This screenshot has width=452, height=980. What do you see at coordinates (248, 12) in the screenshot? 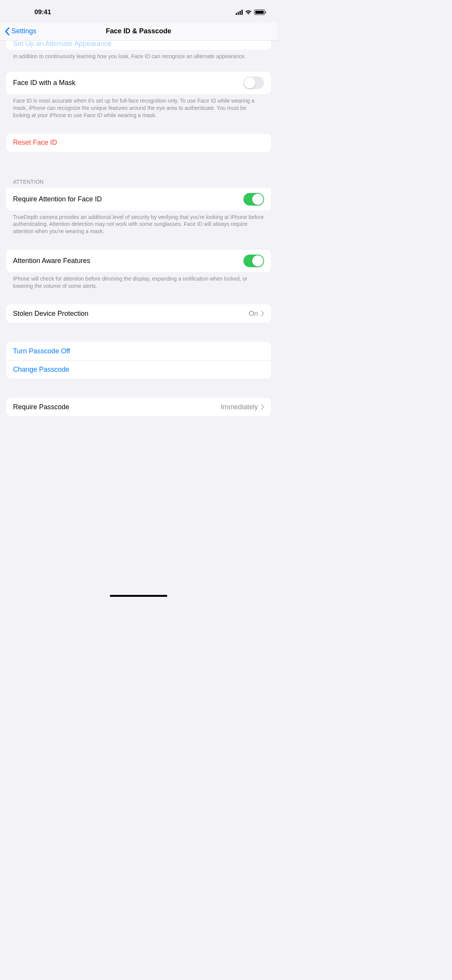
I see `wifi-icon` at bounding box center [248, 12].